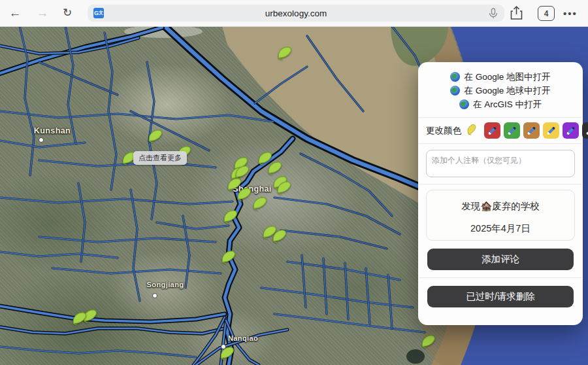  What do you see at coordinates (444, 131) in the screenshot?
I see `change-color-label: 更改颜色` at bounding box center [444, 131].